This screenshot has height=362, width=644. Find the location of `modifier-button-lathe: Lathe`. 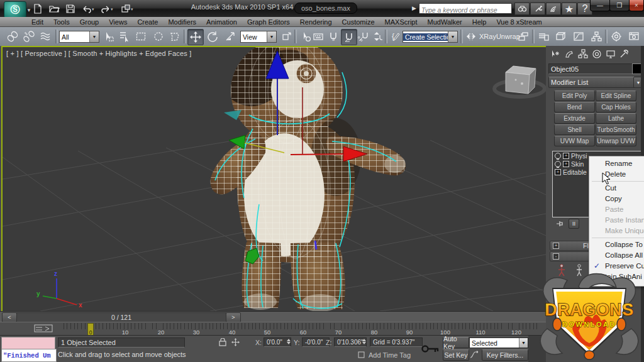

modifier-button-lathe: Lathe is located at coordinates (616, 118).